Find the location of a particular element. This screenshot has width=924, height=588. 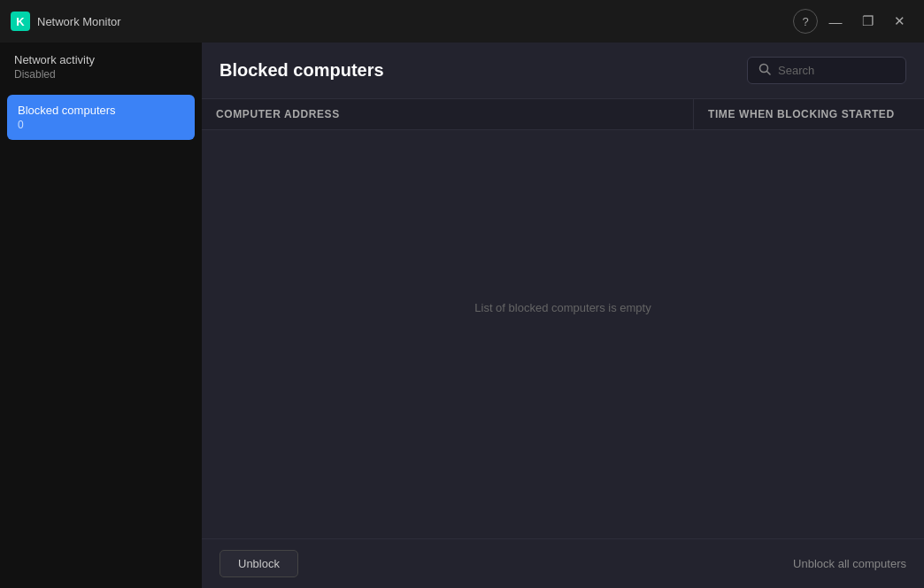

column-header-time: Time when blocking started is located at coordinates (809, 114).